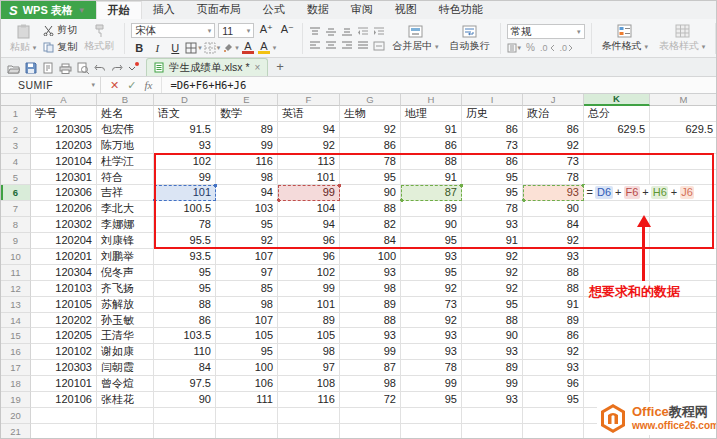  Describe the element at coordinates (683, 209) in the screenshot. I see `cell-M7` at that location.